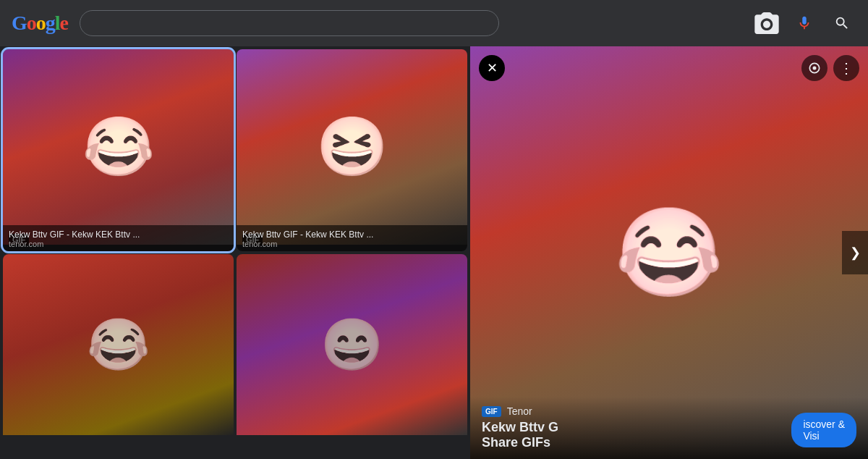 This screenshot has height=459, width=868. I want to click on grid-item-4: 😄, so click(352, 355).